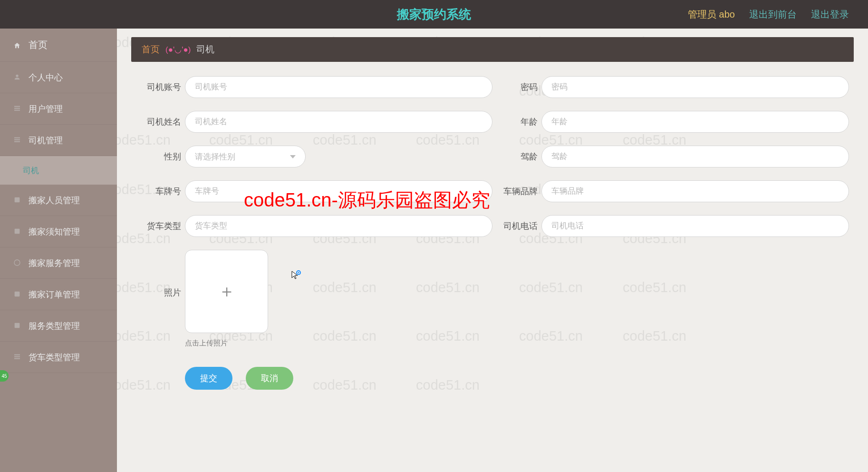  What do you see at coordinates (54, 200) in the screenshot?
I see `sidebar-item-label: 搬家人员管理` at bounding box center [54, 200].